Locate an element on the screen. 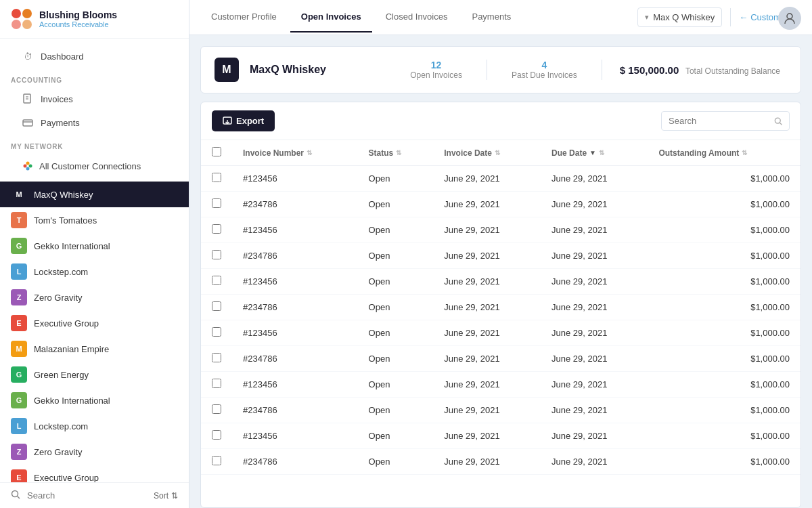 The height and width of the screenshot is (508, 812). customer-header-name: MaxQ Whiskey is located at coordinates (288, 70).